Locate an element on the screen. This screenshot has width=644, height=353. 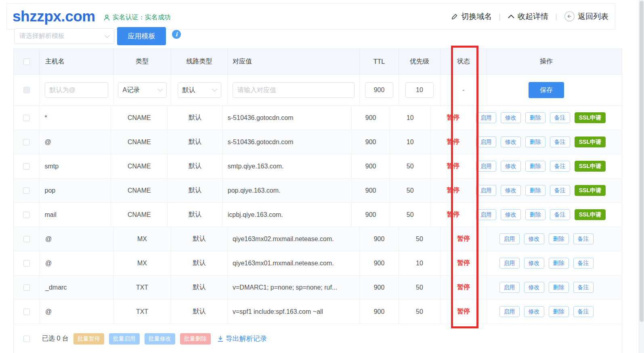
export-records-link: 导出解析记录 is located at coordinates (242, 338).